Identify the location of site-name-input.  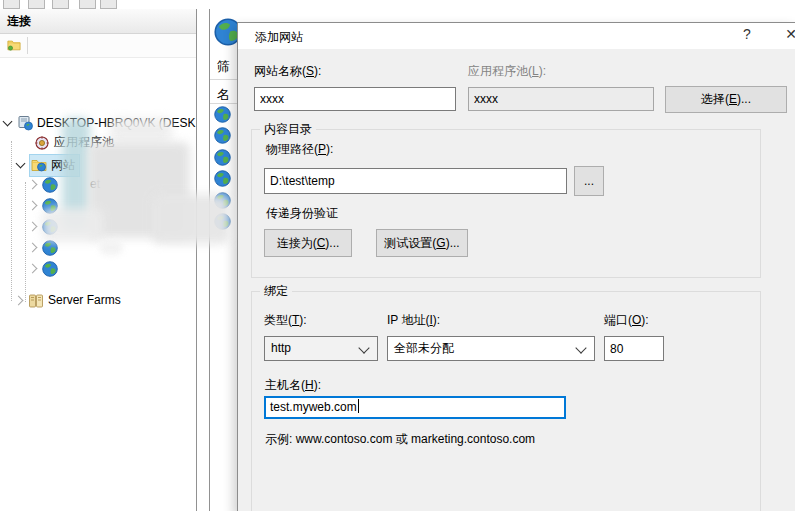
(355, 99).